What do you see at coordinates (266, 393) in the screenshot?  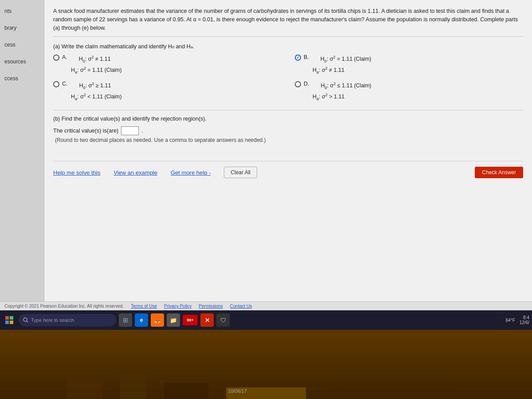 I see `desk-timestamp: 10/08/17` at bounding box center [266, 393].